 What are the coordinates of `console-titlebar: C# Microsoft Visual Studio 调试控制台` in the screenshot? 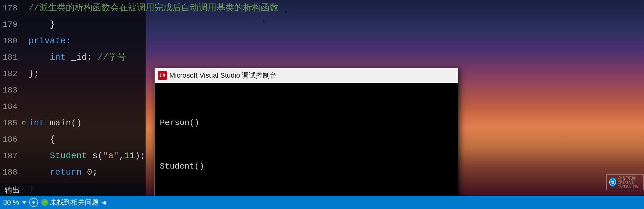 It's located at (306, 75).